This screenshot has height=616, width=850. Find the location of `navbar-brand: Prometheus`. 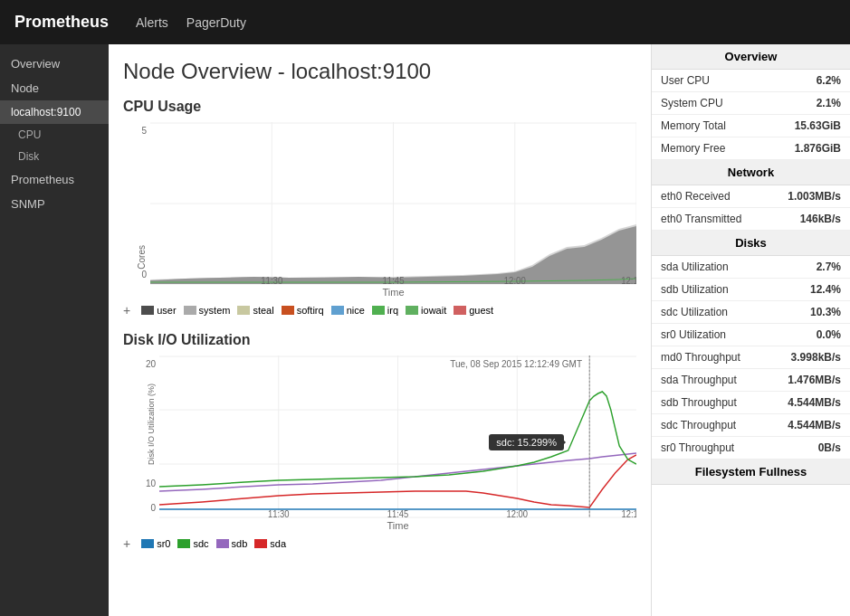

navbar-brand: Prometheus is located at coordinates (62, 22).